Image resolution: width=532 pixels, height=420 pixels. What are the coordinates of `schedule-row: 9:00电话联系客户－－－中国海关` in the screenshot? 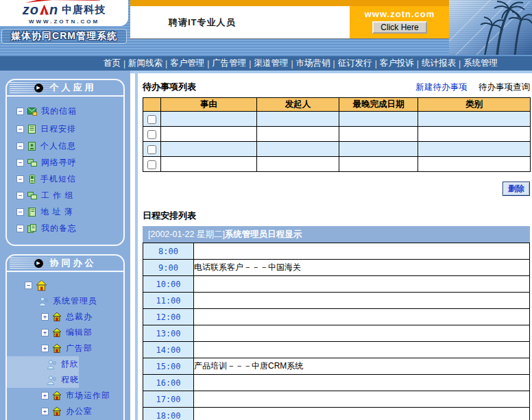 It's located at (337, 268).